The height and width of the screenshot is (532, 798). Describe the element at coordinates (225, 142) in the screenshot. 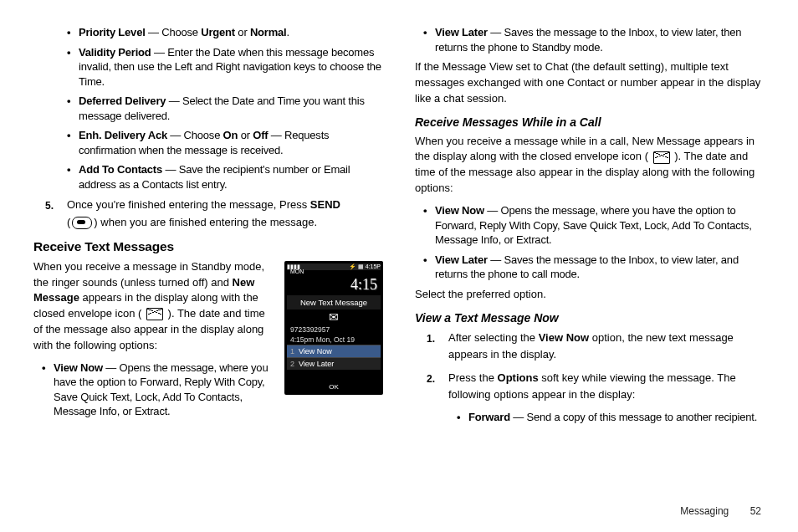

I see `bullet-enh-ack: Enh. Delivery Ack — Choose On or Off — R…` at that location.